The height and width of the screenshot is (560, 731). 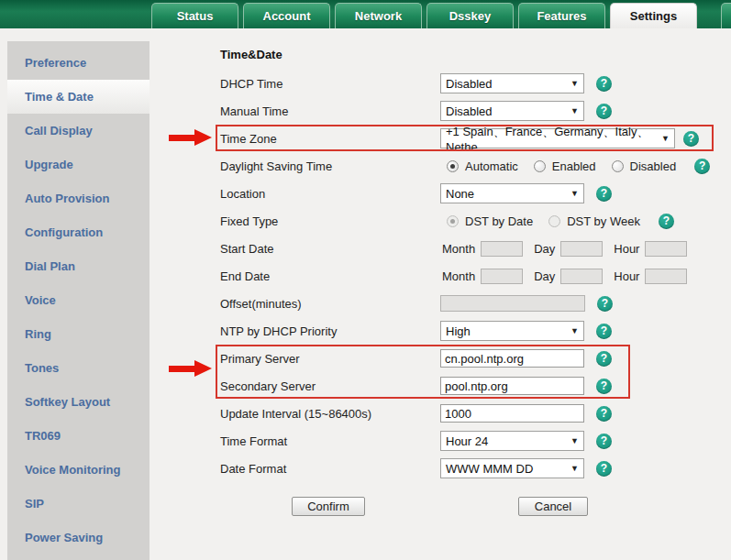 I want to click on tab-account: Account, so click(x=286, y=16).